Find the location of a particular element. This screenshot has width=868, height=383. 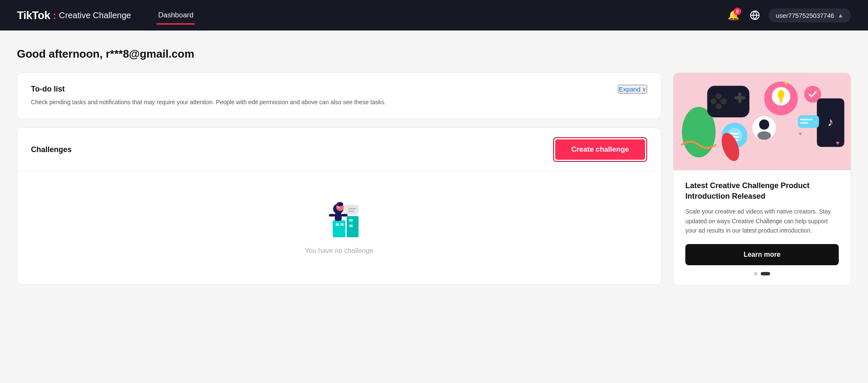

todo-title: To-do list is located at coordinates (48, 89).